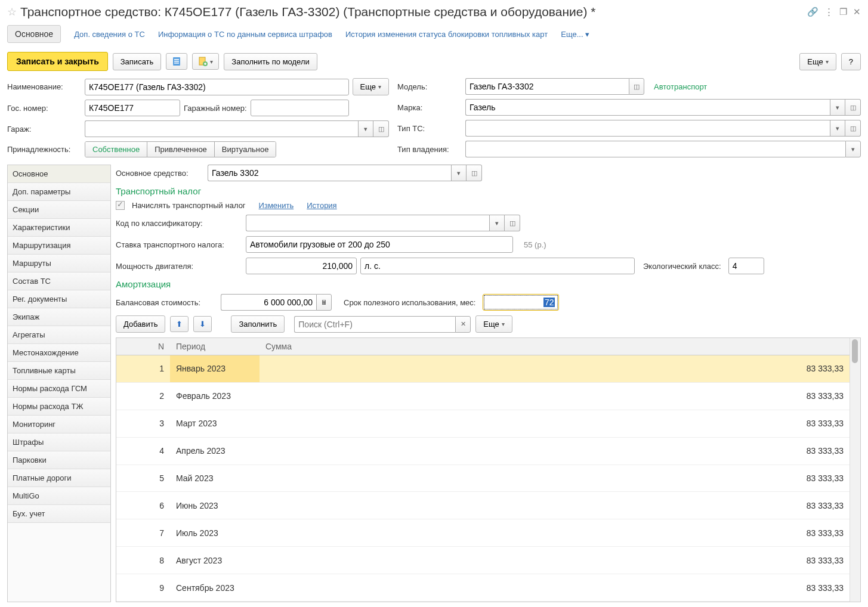 Image resolution: width=868 pixels, height=607 pixels. What do you see at coordinates (555, 347) in the screenshot?
I see `th-sum: Сумма` at bounding box center [555, 347].